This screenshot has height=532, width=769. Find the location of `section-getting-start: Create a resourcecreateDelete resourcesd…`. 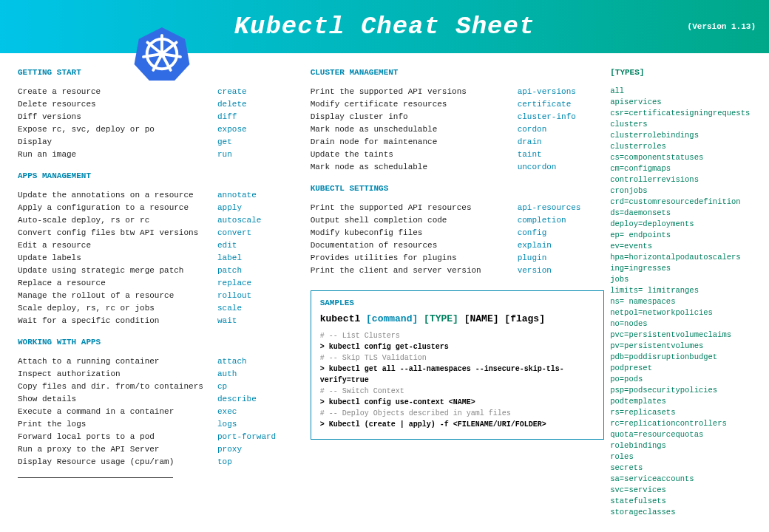

section-getting-start: Create a resourcecreateDelete resourcesd… is located at coordinates (161, 123).